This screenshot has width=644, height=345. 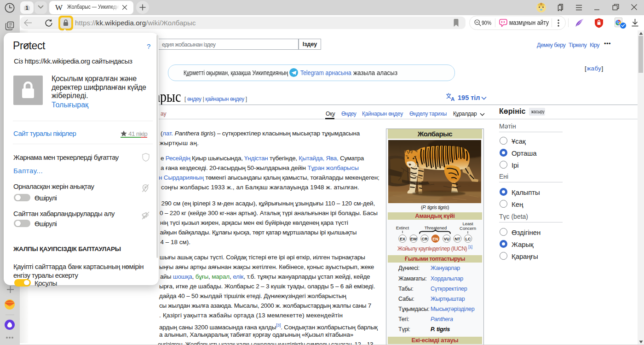 What do you see at coordinates (425, 239) in the screenshot?
I see `svg-text: CR` at bounding box center [425, 239].